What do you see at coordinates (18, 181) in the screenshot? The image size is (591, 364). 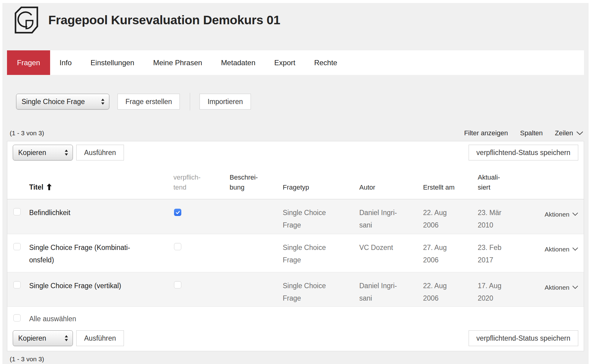 I see `header-checkbox-spacer` at bounding box center [18, 181].